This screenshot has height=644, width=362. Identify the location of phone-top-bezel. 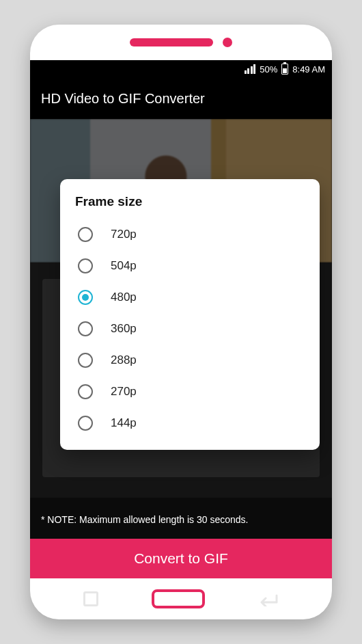
(181, 42).